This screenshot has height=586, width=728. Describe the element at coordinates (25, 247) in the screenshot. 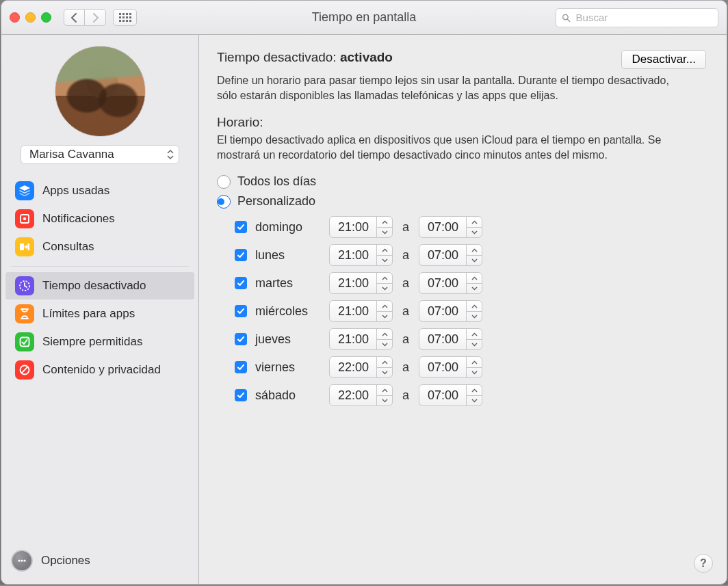

I see `pickup-icon` at that location.